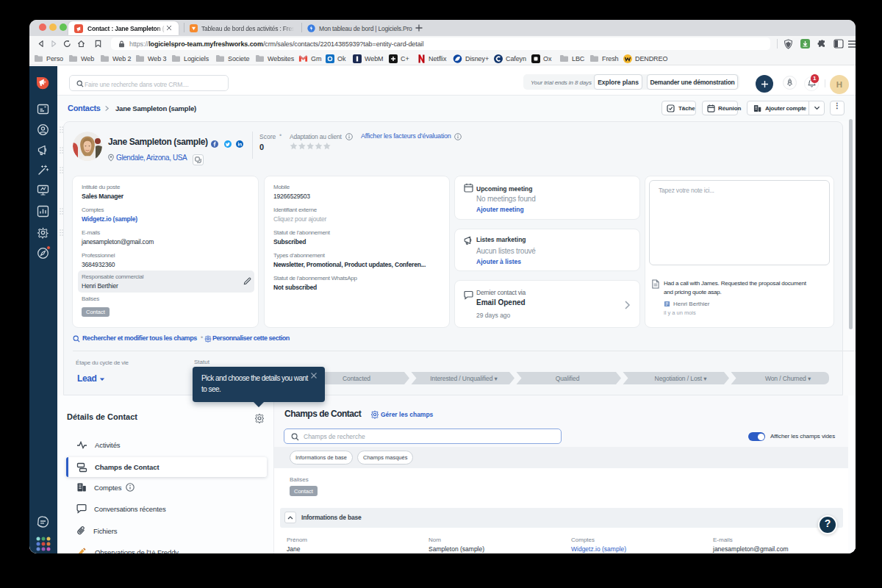 The width and height of the screenshot is (882, 588). Describe the element at coordinates (788, 379) in the screenshot. I see `svg-text: Won / Churned ▾` at that location.